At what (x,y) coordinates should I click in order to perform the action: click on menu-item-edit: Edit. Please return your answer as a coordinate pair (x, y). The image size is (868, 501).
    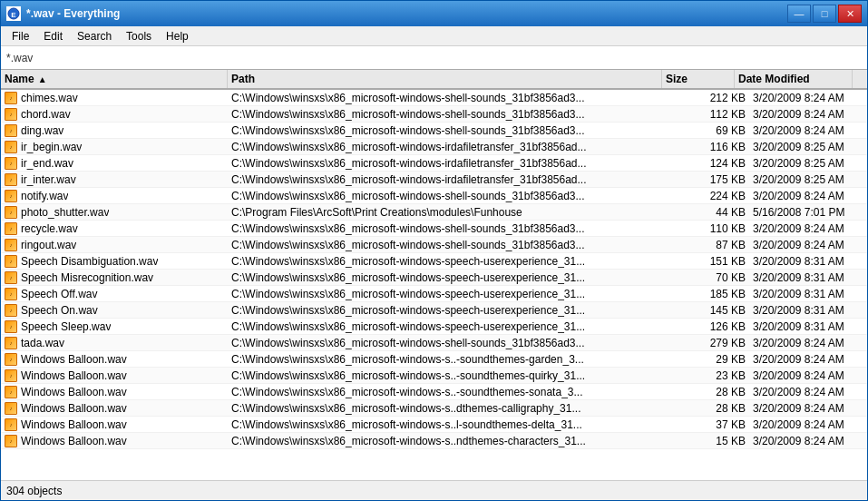
    Looking at the image, I should click on (53, 36).